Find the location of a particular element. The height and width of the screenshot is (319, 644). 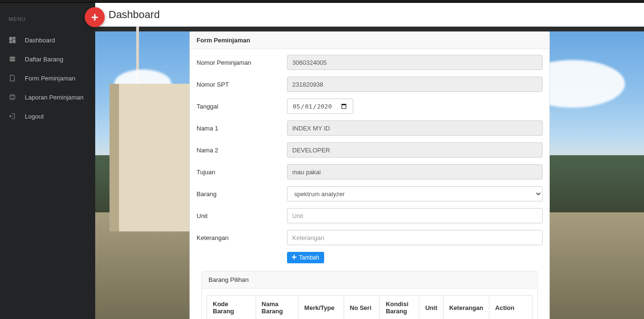

nomor-peminjaman-input is located at coordinates (415, 62).